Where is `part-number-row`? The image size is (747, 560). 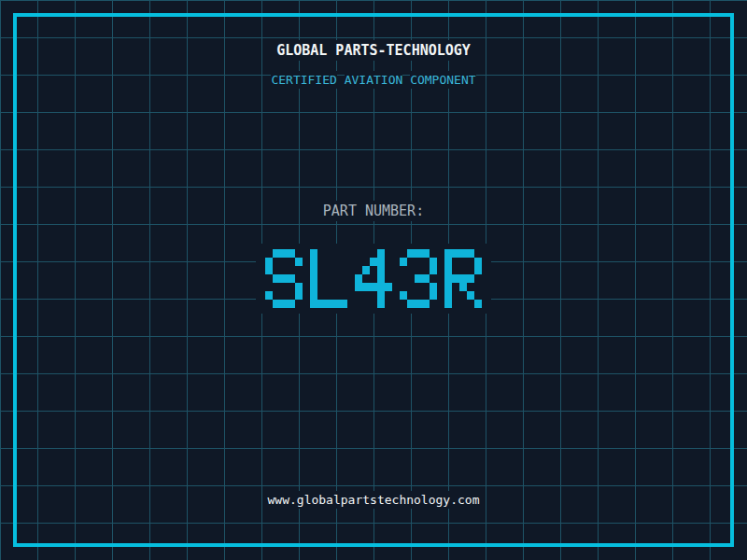 part-number-row is located at coordinates (374, 278).